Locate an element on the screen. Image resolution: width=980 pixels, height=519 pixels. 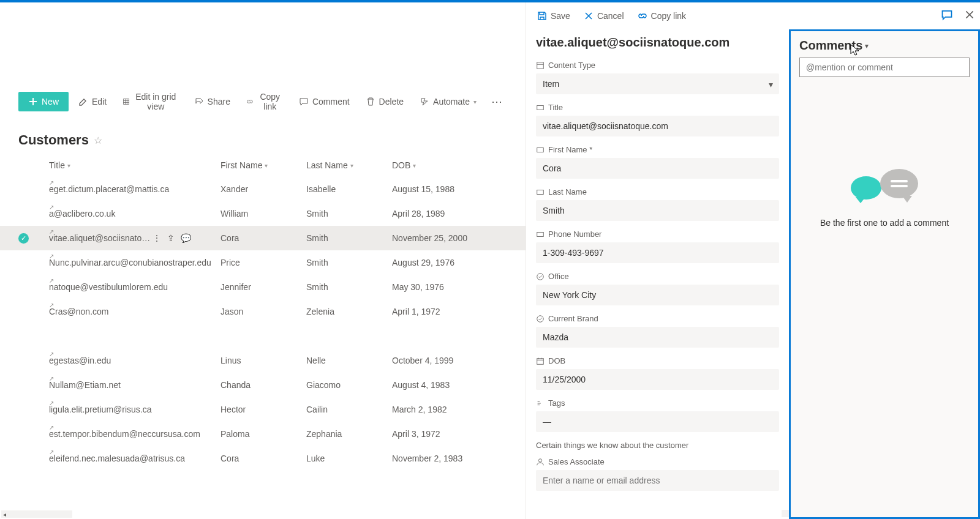
copylink-button: Copy link is located at coordinates (265, 102).